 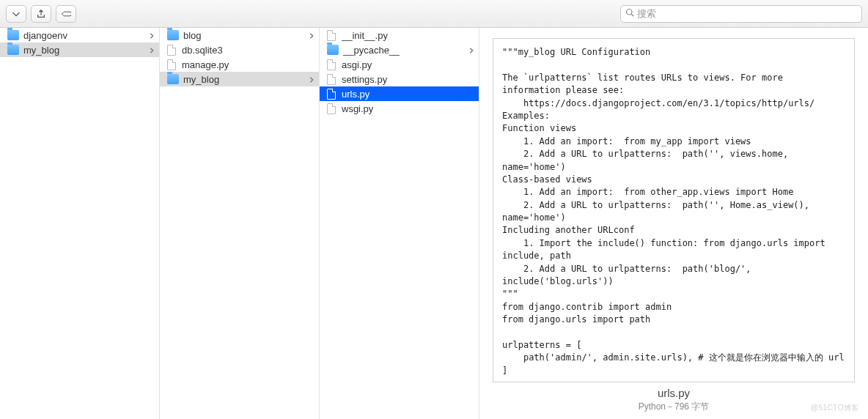 What do you see at coordinates (399, 79) in the screenshot?
I see `file-item: settings.py` at bounding box center [399, 79].